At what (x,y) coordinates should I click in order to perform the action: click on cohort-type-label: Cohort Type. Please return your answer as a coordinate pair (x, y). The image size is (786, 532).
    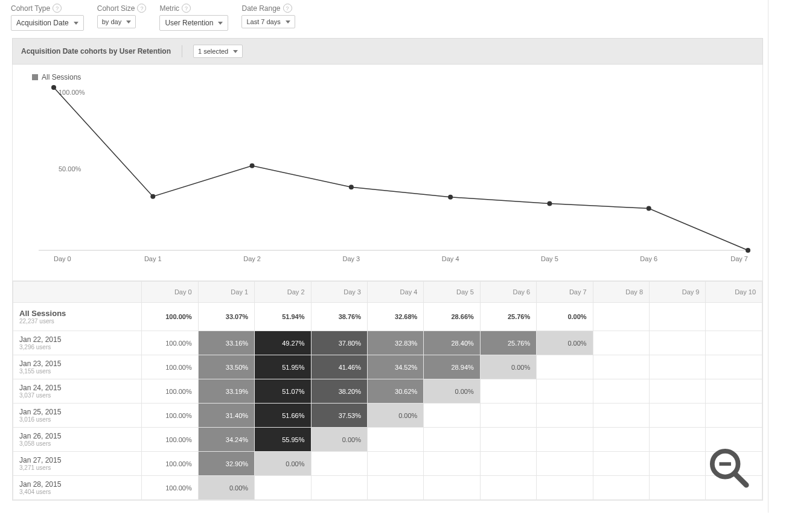
    Looking at the image, I should click on (30, 8).